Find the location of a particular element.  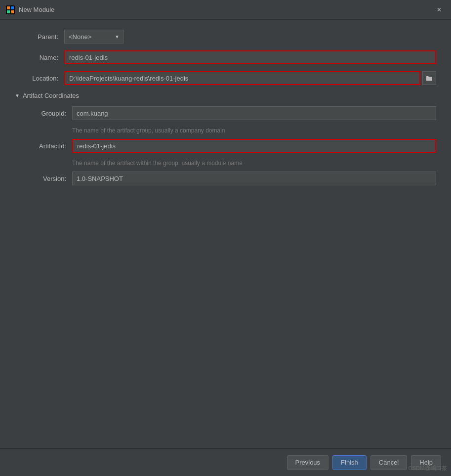

name-label: Name: is located at coordinates (40, 57).